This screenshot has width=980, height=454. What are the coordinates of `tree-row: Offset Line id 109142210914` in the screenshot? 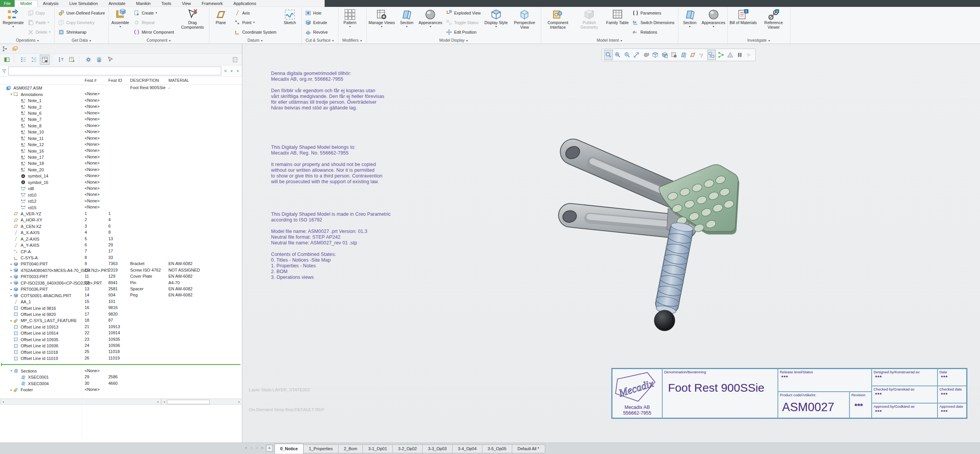 It's located at (121, 333).